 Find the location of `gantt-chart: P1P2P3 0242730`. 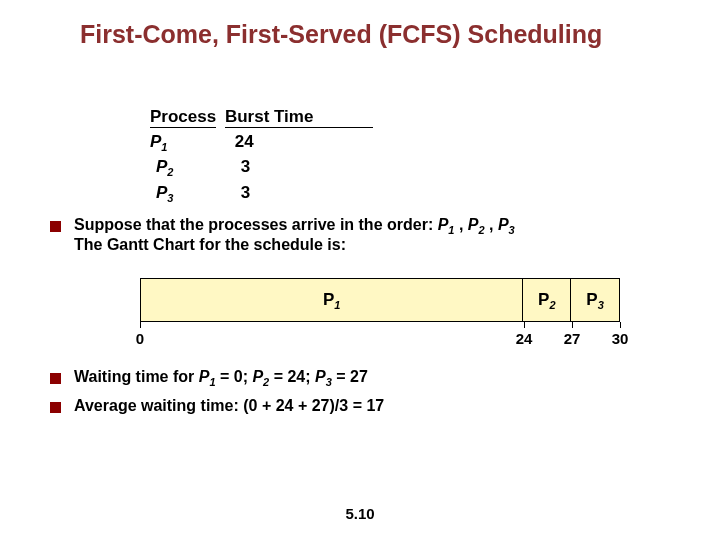

gantt-chart: P1P2P3 0242730 is located at coordinates (380, 315).